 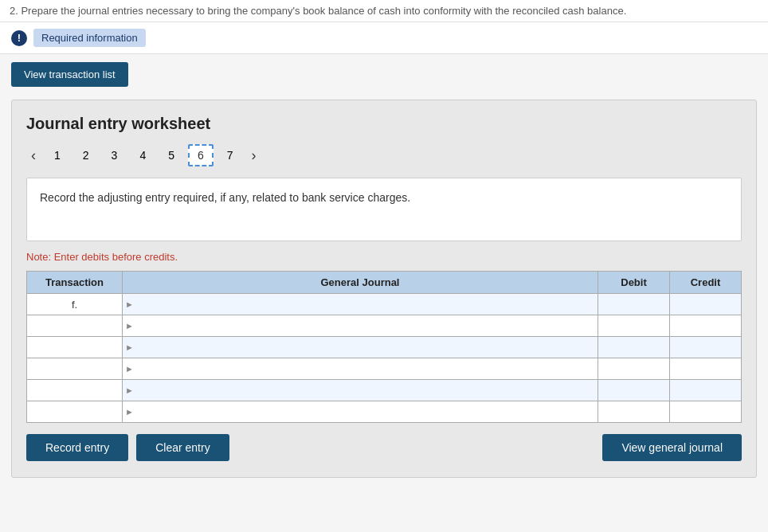 I want to click on note-text: Note: Enter debits before credits., so click(x=384, y=256).